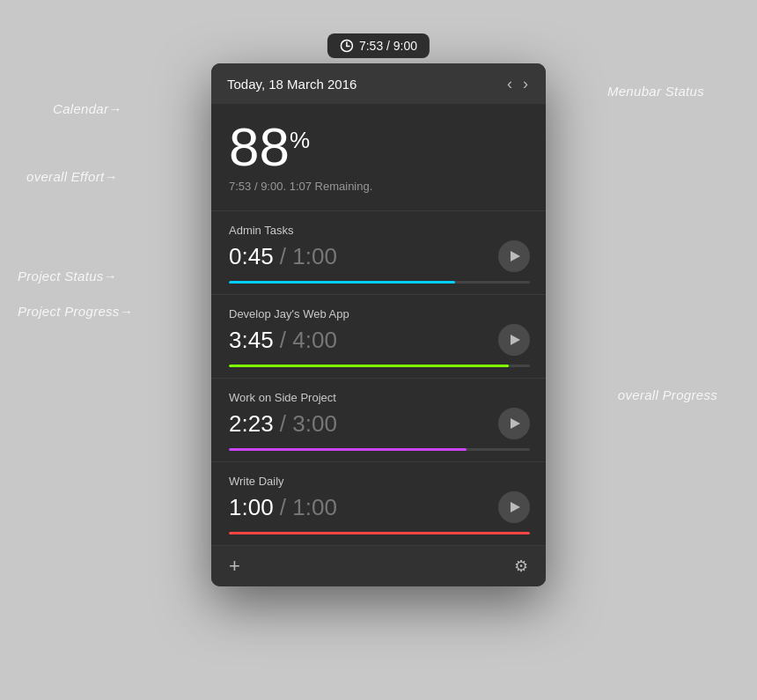 This screenshot has height=700, width=757. I want to click on settings-button: ⚙, so click(521, 566).